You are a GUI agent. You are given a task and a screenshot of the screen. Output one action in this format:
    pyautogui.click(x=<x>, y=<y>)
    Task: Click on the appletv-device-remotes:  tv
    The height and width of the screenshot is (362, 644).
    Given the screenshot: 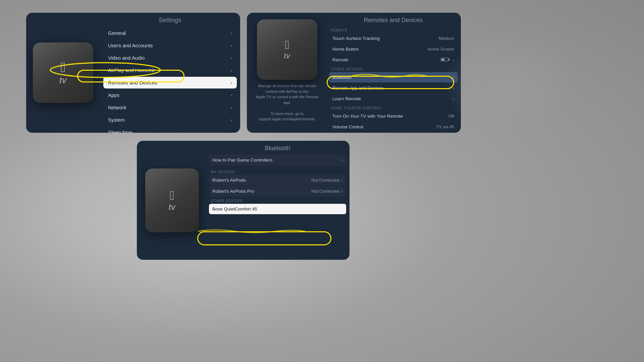 What is the action you would take?
    pyautogui.click(x=287, y=50)
    